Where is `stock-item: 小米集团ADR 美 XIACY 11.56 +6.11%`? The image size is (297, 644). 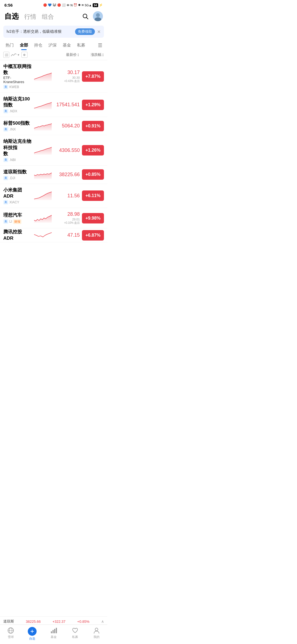 stock-item: 小米集团ADR 美 XIACY 11.56 +6.11% is located at coordinates (54, 196).